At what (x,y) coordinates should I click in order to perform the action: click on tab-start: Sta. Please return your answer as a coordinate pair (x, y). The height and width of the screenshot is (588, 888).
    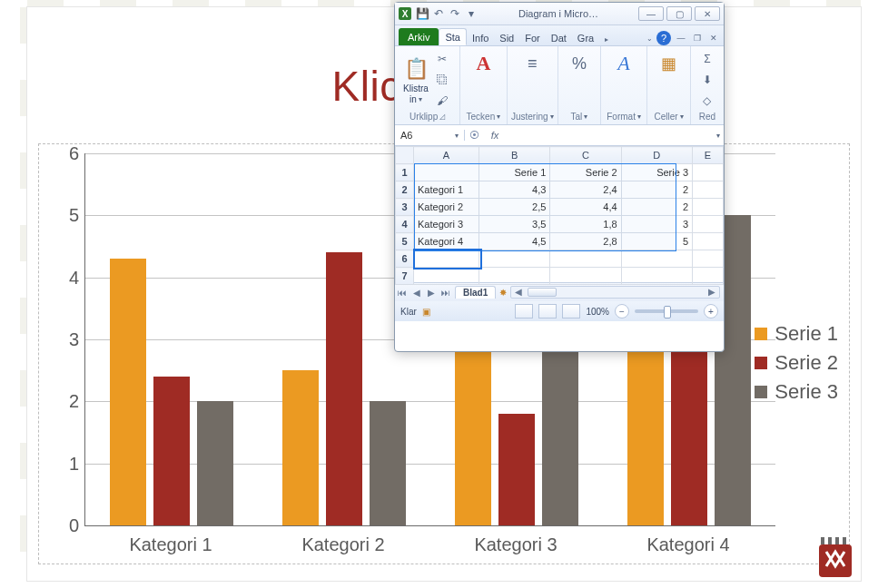
    Looking at the image, I should click on (452, 36).